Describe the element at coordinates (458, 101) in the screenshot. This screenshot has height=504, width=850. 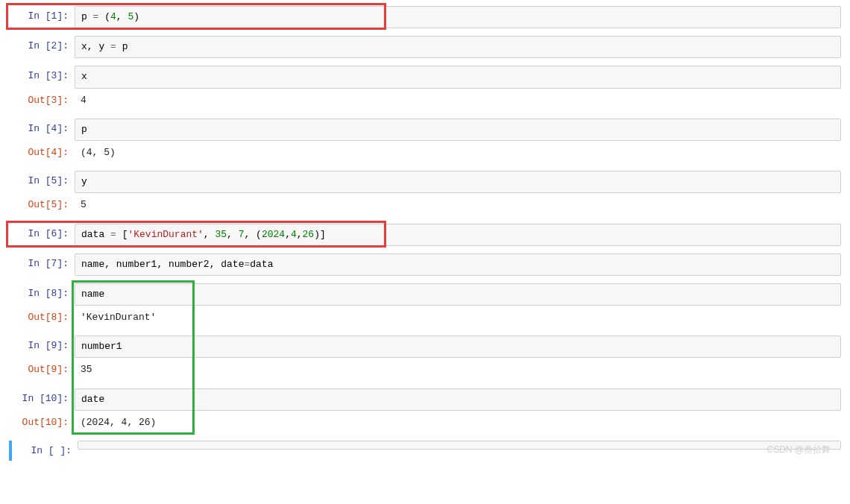
I see `output: 4` at that location.